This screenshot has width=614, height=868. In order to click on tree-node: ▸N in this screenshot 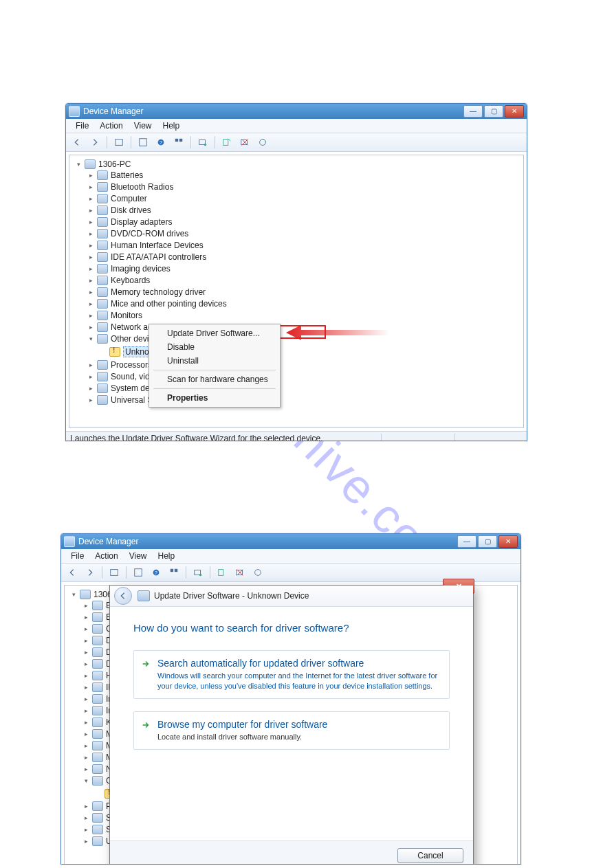, I will do `click(98, 769)`.